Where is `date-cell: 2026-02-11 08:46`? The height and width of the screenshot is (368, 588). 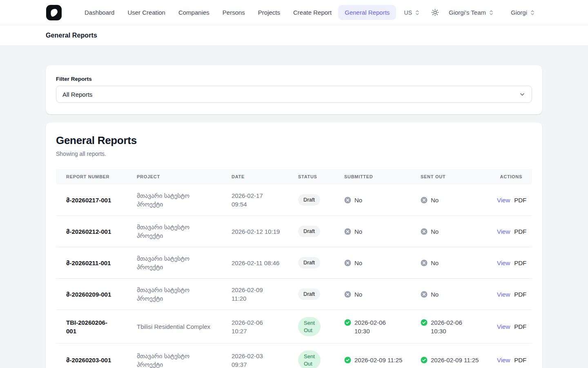
date-cell: 2026-02-11 08:46 is located at coordinates (265, 263).